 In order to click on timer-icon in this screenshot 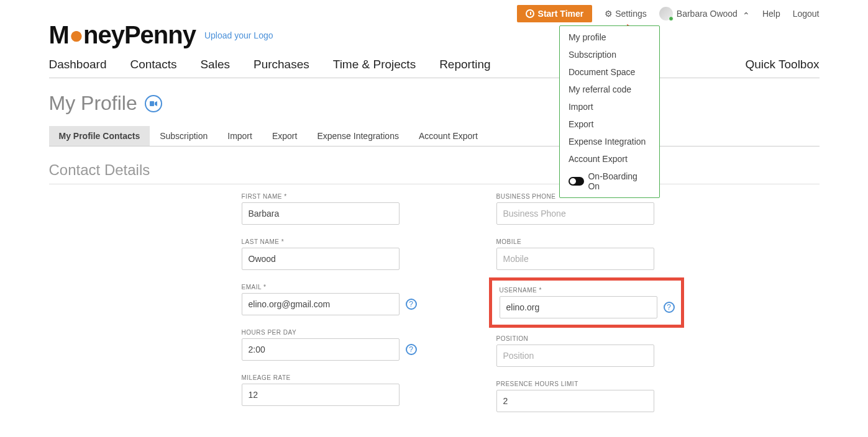, I will do `click(530, 14)`.